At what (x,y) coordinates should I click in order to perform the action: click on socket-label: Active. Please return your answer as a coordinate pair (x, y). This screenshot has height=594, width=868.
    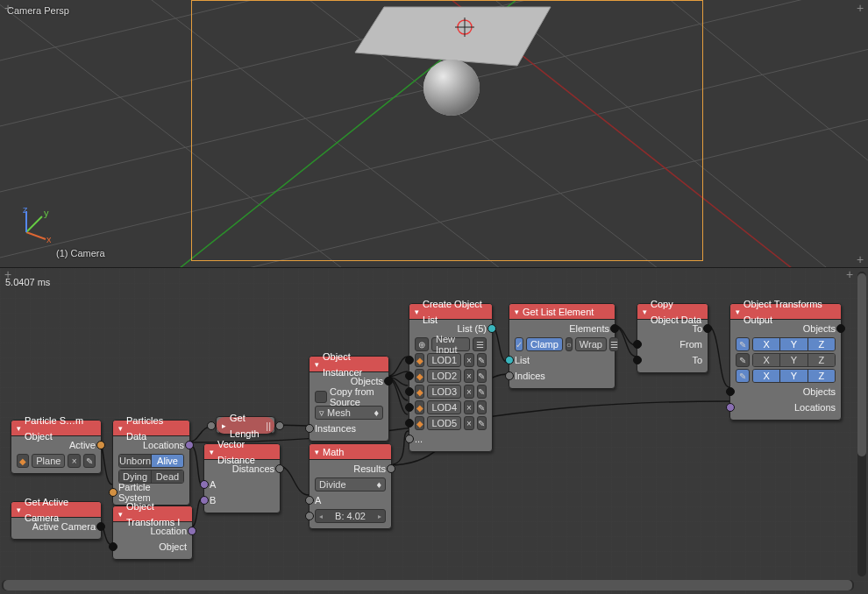
    Looking at the image, I should click on (82, 445).